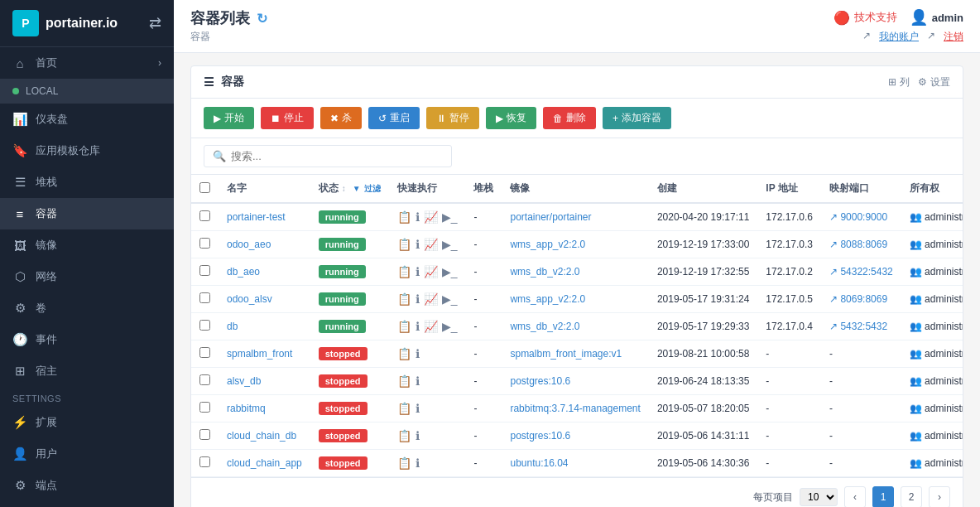  What do you see at coordinates (87, 119) in the screenshot?
I see `sidebar-item-dashboard: 📊 仪表盘` at bounding box center [87, 119].